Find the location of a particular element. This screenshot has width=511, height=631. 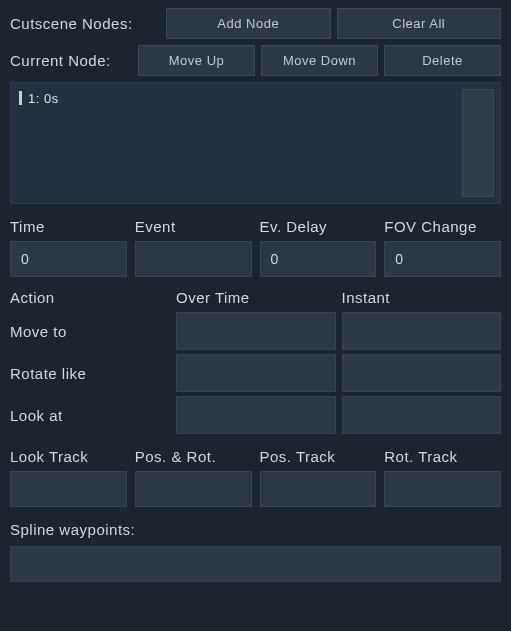

node-item-label: 1: 0s is located at coordinates (44, 98).